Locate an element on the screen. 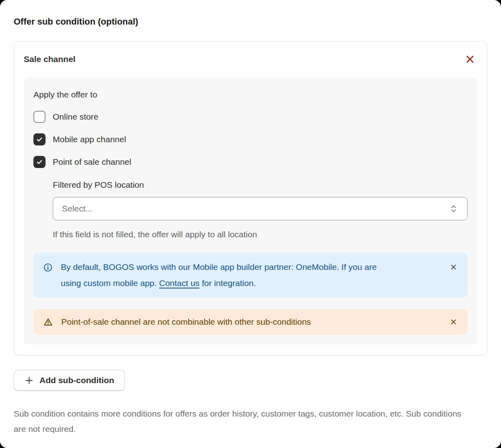 This screenshot has width=501, height=448. warning-icon is located at coordinates (48, 322).